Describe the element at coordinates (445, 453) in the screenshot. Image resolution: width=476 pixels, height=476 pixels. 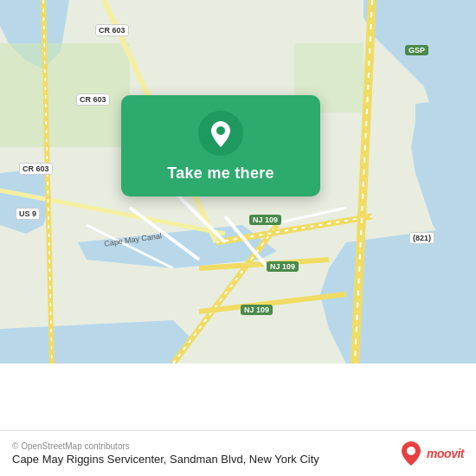
I see `moovit-text: moovit` at that location.